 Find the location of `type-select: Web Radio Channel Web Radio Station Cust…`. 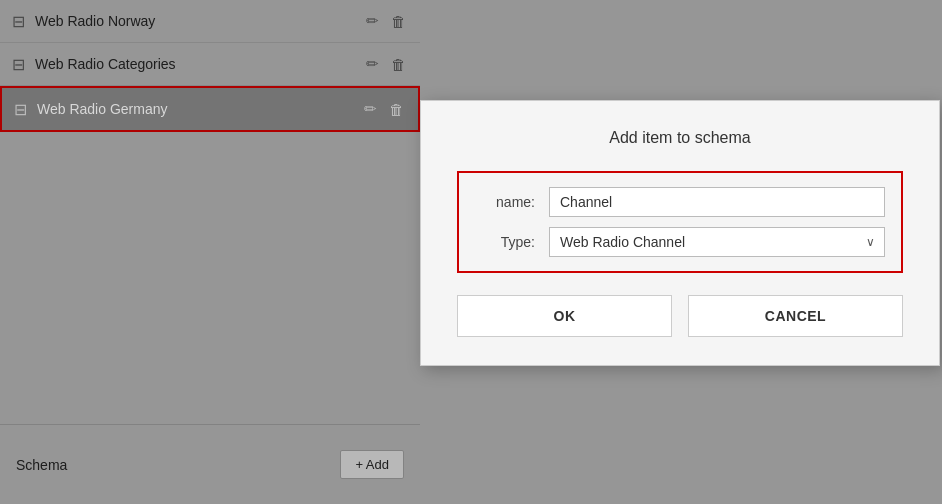

type-select: Web Radio Channel Web Radio Station Cust… is located at coordinates (717, 242).